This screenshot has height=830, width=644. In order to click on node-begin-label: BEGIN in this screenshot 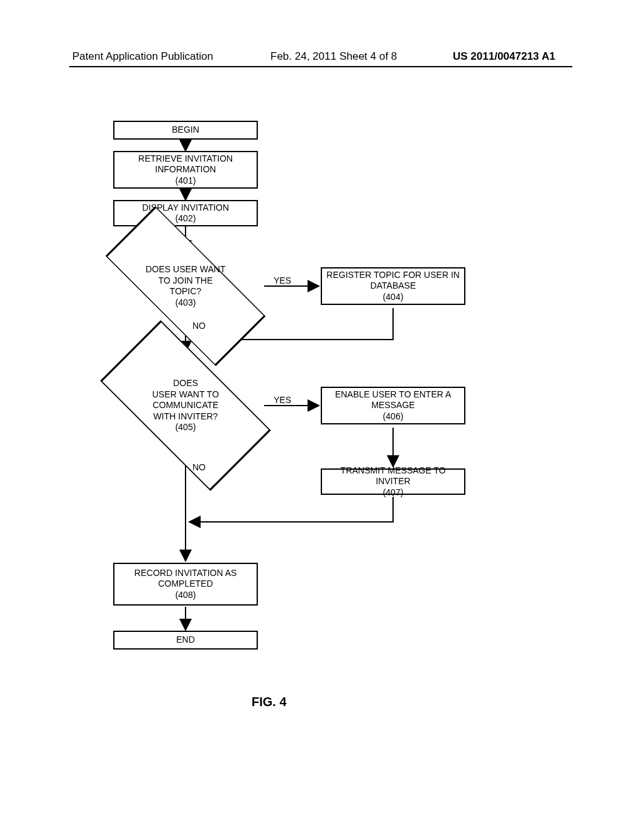, I will do `click(186, 130)`.